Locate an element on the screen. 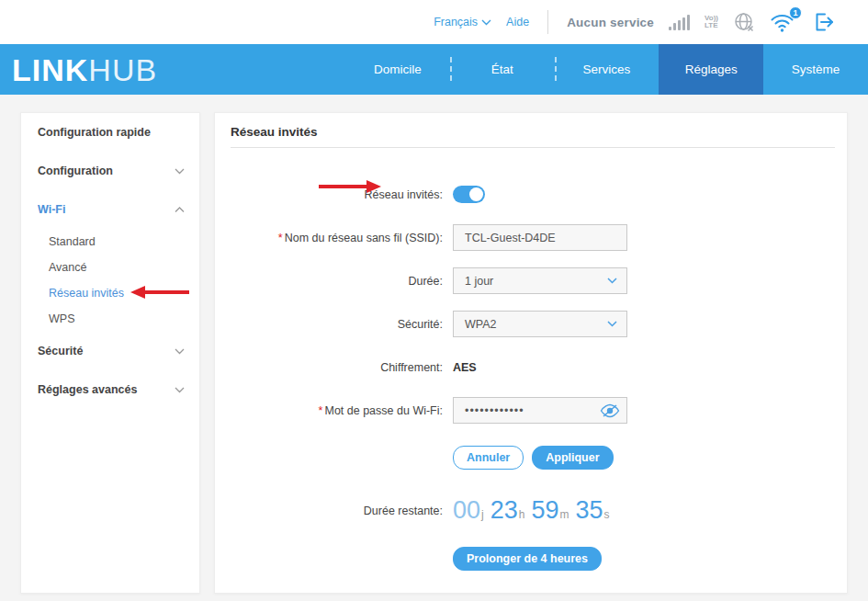 The height and width of the screenshot is (601, 868). extend-4-hours-button: Prolonger de 4 heures is located at coordinates (527, 559).